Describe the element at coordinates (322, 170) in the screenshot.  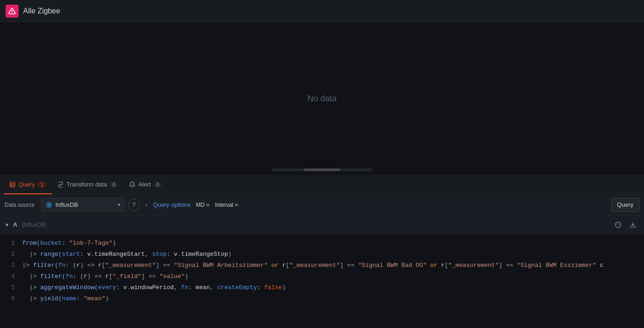
I see `scrollbar-track` at that location.